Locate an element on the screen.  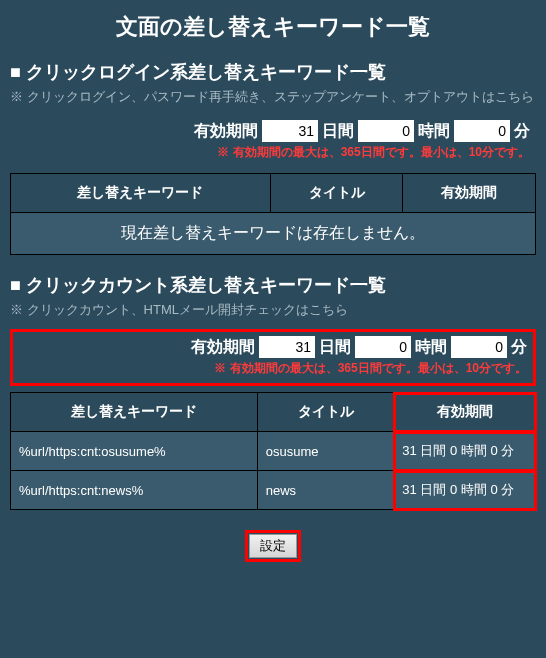
section2-validity-caption: ※ 有効期間の最大は、365日間です。最小は、10分です。 is located at coordinates (273, 372).